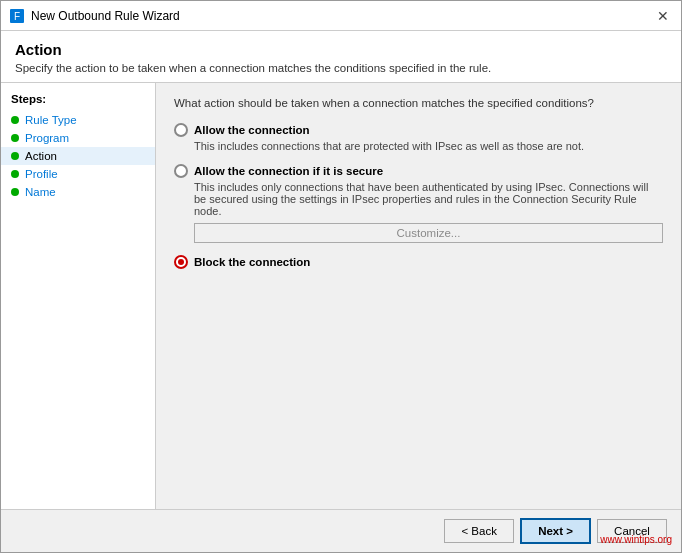 Image resolution: width=682 pixels, height=553 pixels. Describe the element at coordinates (288, 171) in the screenshot. I see `option-allow-secure-label: Allow the connection if it is secure` at that location.